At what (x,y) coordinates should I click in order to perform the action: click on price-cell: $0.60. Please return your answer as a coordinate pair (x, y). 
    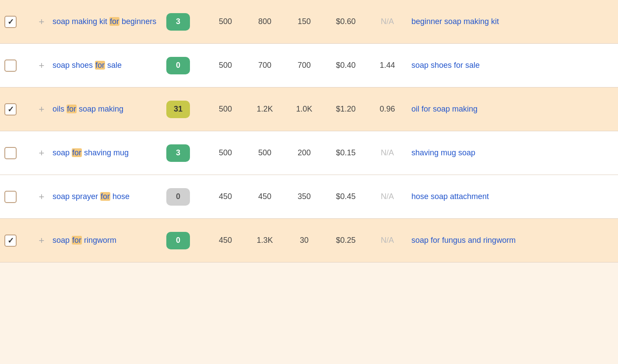
    Looking at the image, I should click on (346, 22).